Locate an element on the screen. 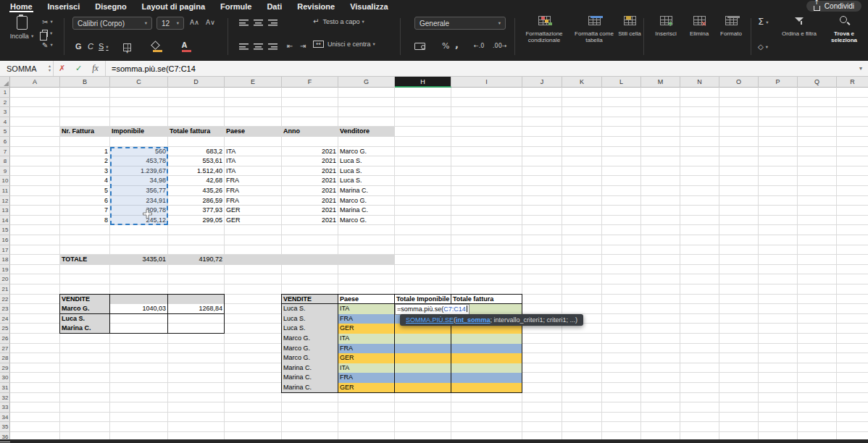 This screenshot has width=868, height=443. function-name-link: SOMMA.PIÙ.SE is located at coordinates (430, 320).